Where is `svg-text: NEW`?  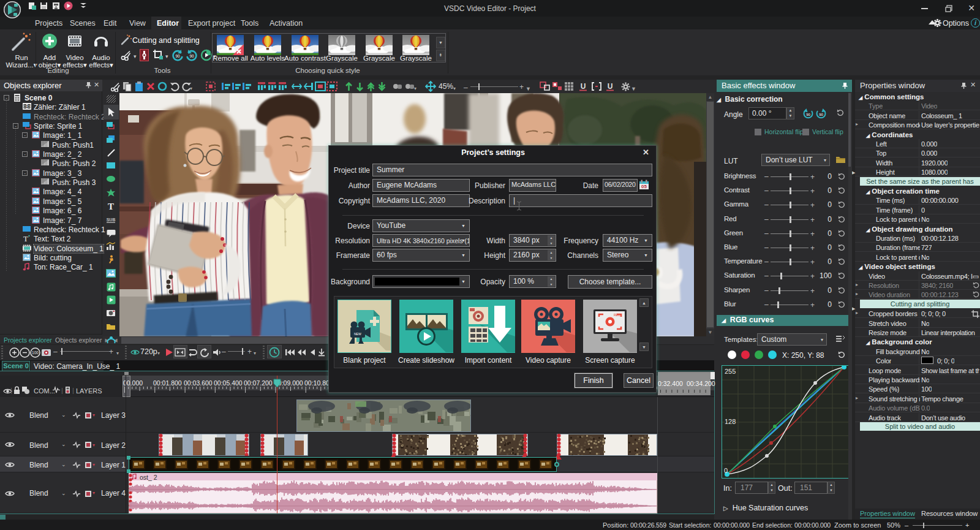
svg-text: NEW is located at coordinates (358, 334).